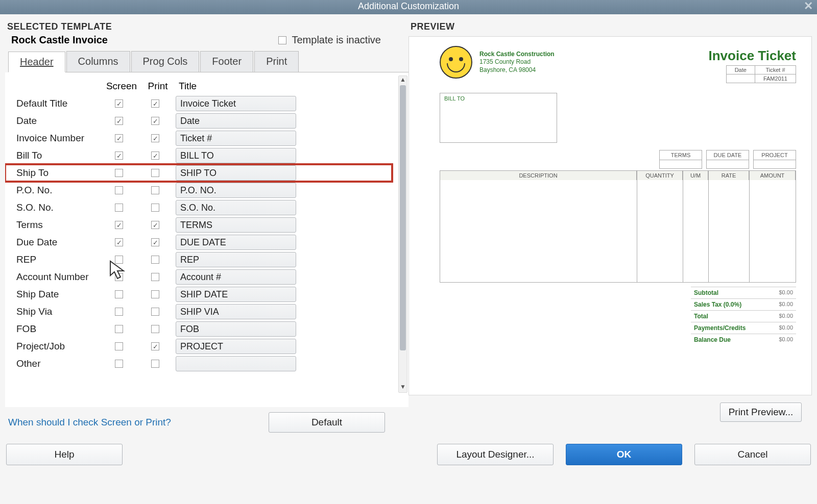 This screenshot has height=504, width=817. I want to click on field-row: Project/JobPROJECT, so click(207, 346).